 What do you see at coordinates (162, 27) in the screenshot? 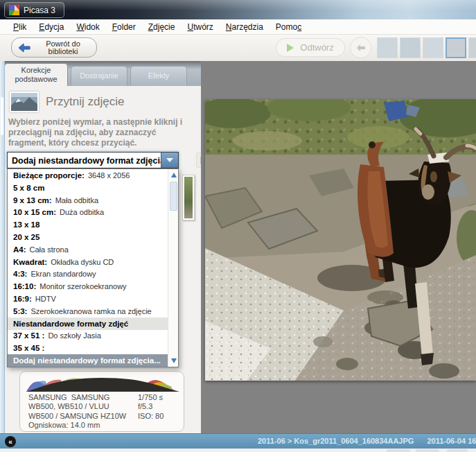
I see `menu-item: Zdjęcie` at bounding box center [162, 27].